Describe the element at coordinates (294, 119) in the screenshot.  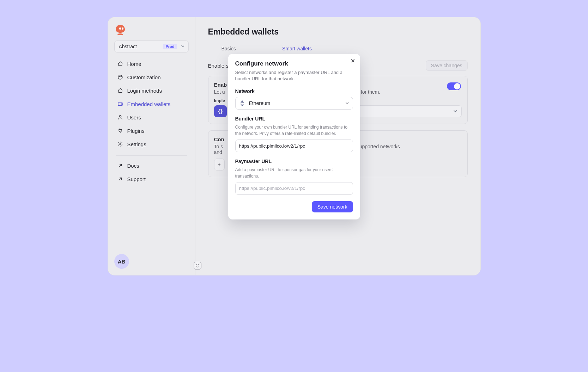
I see `bundler-url-label: Bundler URL` at that location.